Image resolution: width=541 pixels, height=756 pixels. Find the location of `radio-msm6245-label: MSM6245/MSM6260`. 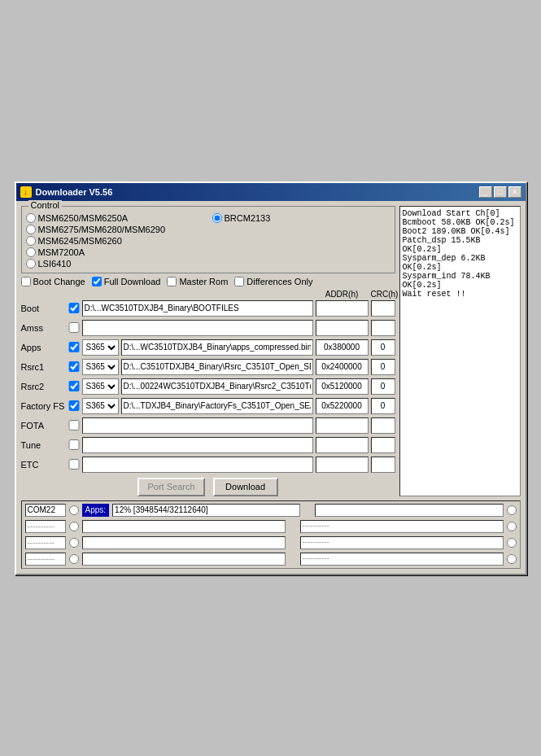

radio-msm6245-label: MSM6245/MSM6260 is located at coordinates (80, 241).